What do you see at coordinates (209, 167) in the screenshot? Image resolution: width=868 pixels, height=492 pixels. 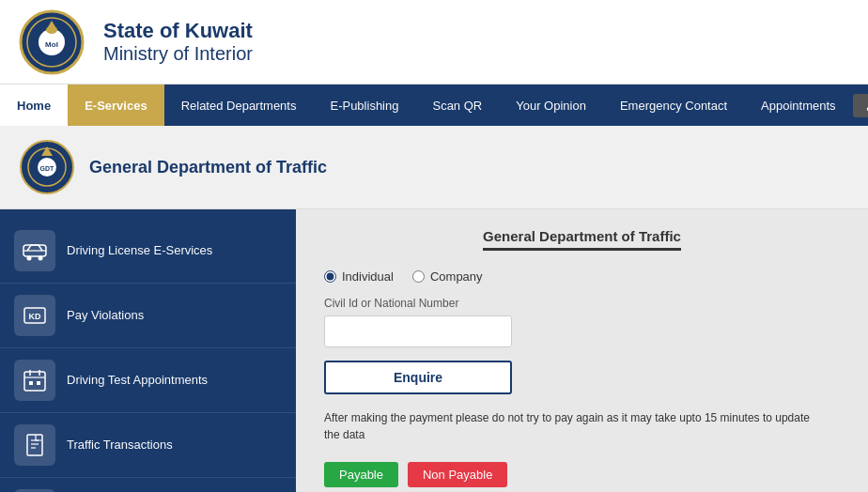 I see `dept-header-title: General Department of Traffic` at bounding box center [209, 167].